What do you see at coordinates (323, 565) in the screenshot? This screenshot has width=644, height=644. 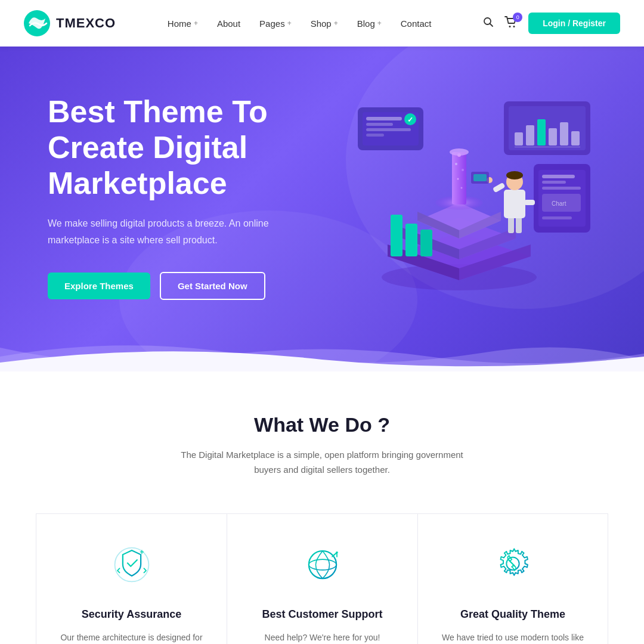 I see `support-icon-container` at bounding box center [323, 565].